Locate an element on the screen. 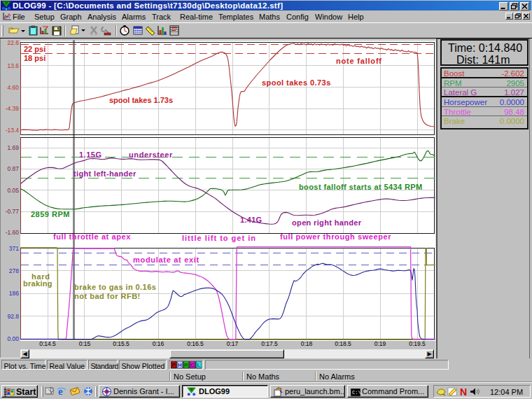 This screenshot has height=399, width=532. svg-text: C is located at coordinates (192, 365).